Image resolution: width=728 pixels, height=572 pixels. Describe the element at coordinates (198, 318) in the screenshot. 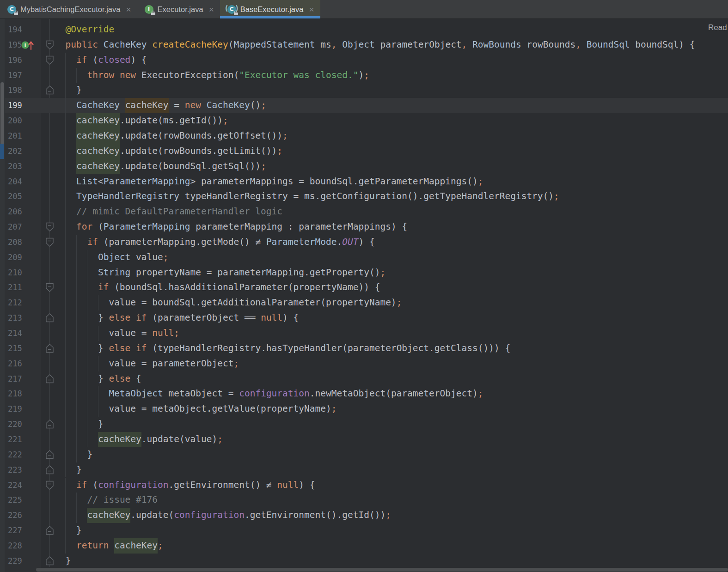

I see `code-text: } else if (parameterObject ══ null) {` at that location.